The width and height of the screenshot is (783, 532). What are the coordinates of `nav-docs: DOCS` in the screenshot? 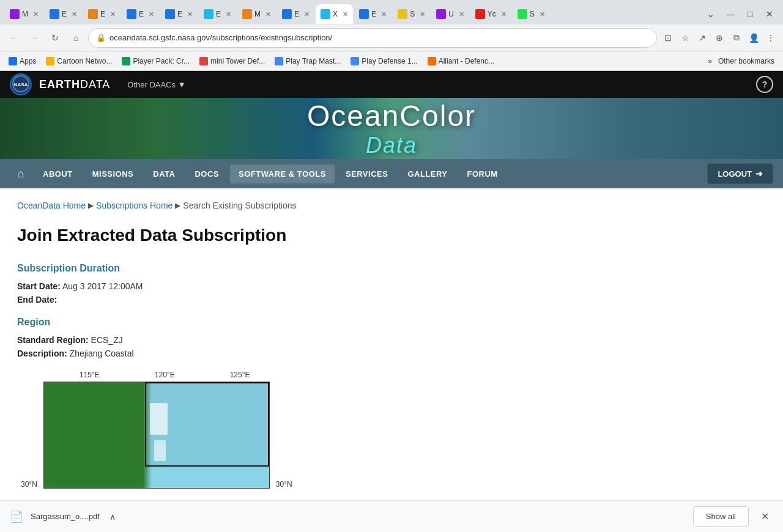 It's located at (207, 174).